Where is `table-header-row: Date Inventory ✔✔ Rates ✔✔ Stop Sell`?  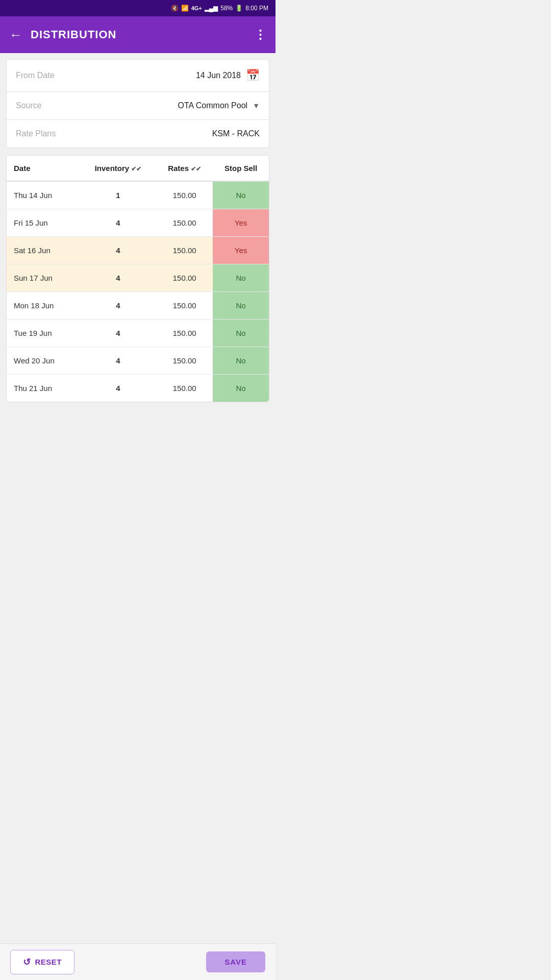
table-header-row: Date Inventory ✔✔ Rates ✔✔ Stop Sell is located at coordinates (138, 168).